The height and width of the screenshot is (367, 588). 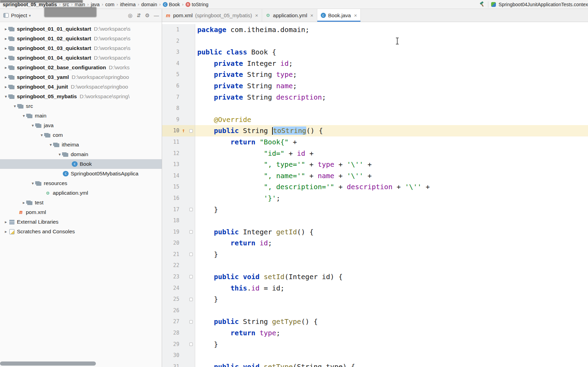 What do you see at coordinates (246, 74) in the screenshot?
I see `code-text: private String type;` at bounding box center [246, 74].